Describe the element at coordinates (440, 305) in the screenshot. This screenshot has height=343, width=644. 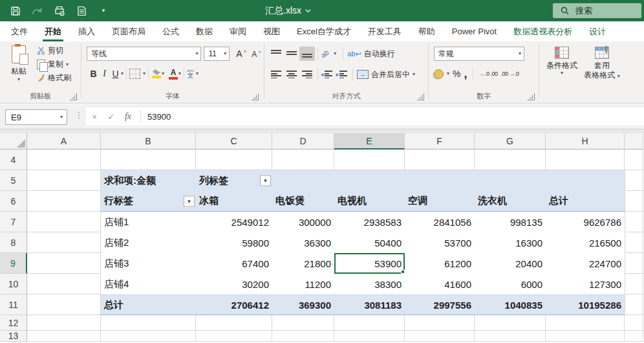
I see `cell-F11: 2997556` at that location.